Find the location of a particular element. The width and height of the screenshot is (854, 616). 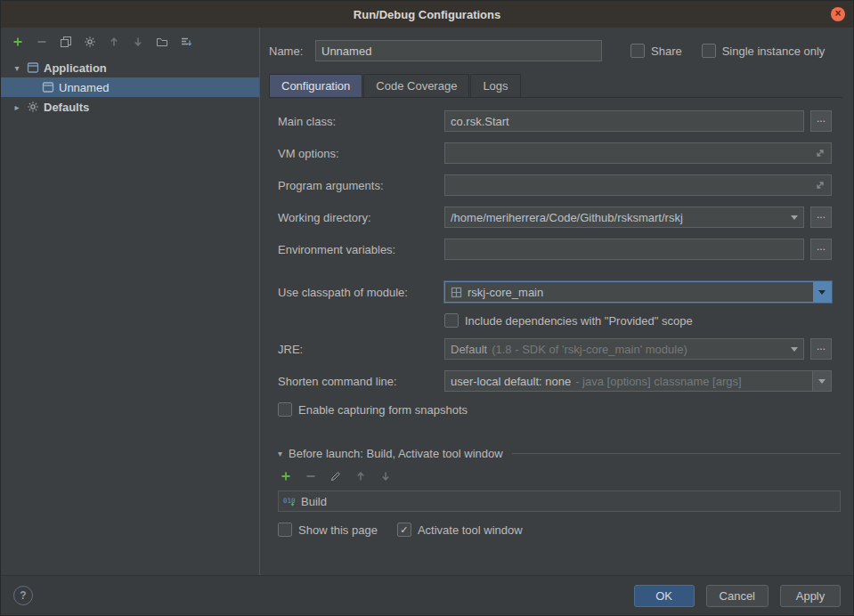

single-instance-checkbox-group: Single instance only is located at coordinates (764, 51).